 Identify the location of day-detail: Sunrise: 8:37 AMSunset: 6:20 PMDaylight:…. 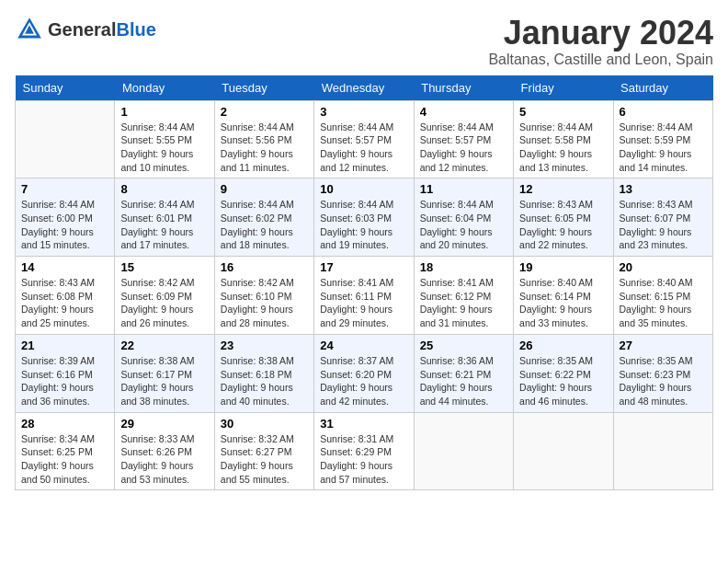
(364, 381).